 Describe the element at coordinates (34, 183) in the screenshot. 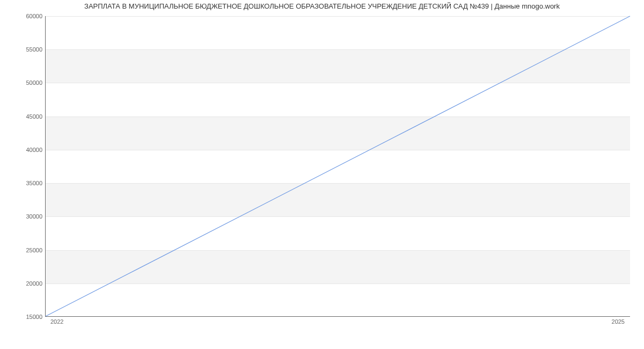

I see `y-tick-label: 35000` at that location.